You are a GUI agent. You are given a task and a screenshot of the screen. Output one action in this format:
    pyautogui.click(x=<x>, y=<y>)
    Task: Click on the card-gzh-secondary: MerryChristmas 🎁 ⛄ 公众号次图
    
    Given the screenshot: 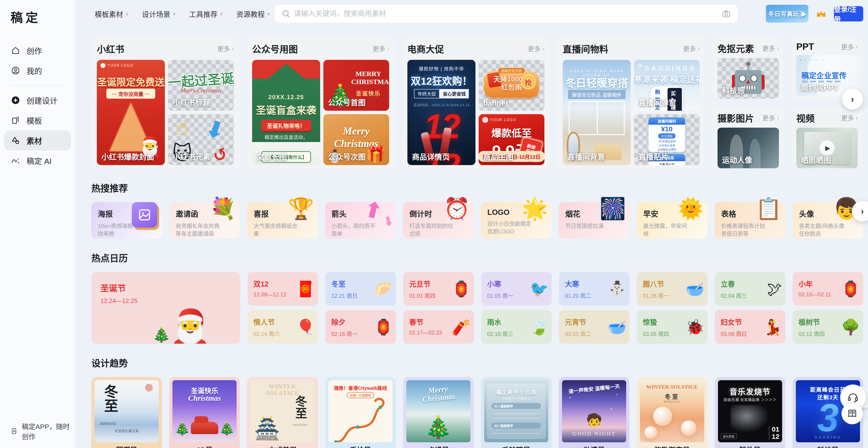 What is the action you would take?
    pyautogui.click(x=356, y=139)
    